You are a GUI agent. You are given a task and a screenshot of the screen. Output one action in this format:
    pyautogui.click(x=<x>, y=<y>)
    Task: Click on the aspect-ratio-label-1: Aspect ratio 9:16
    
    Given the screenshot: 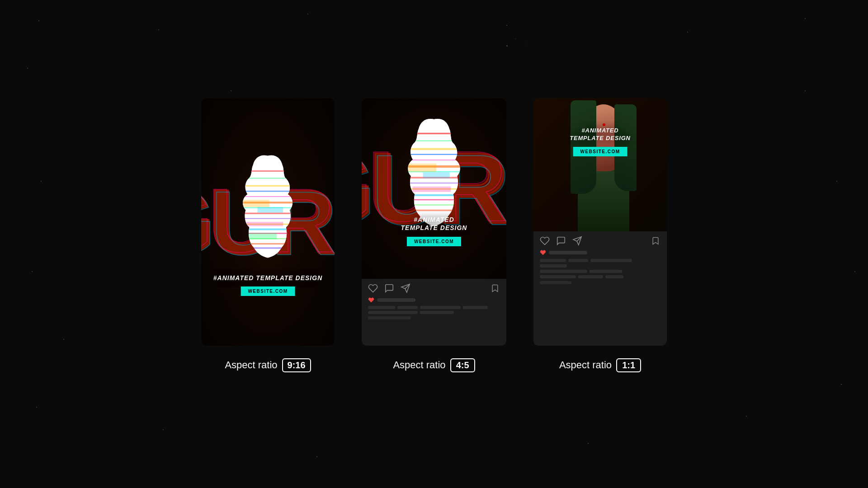 What is the action you would take?
    pyautogui.click(x=268, y=365)
    